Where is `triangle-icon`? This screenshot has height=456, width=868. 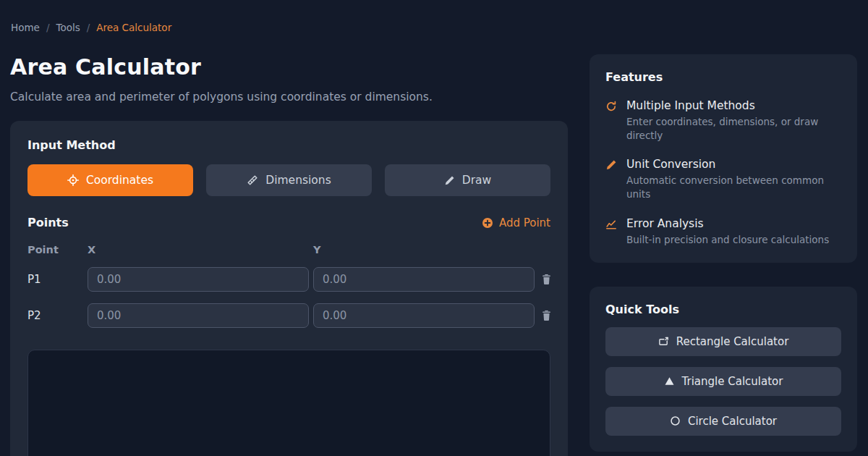
triangle-icon is located at coordinates (670, 381).